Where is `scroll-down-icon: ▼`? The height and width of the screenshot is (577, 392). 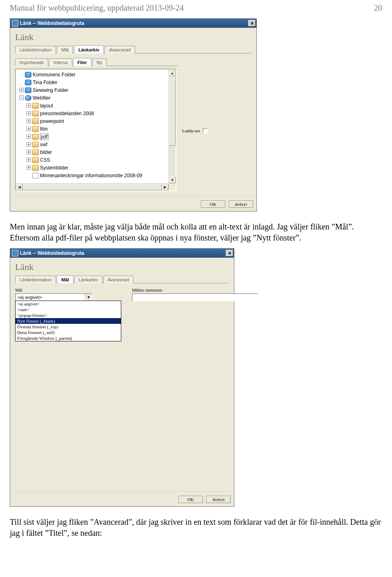 scroll-down-icon: ▼ is located at coordinates (172, 180).